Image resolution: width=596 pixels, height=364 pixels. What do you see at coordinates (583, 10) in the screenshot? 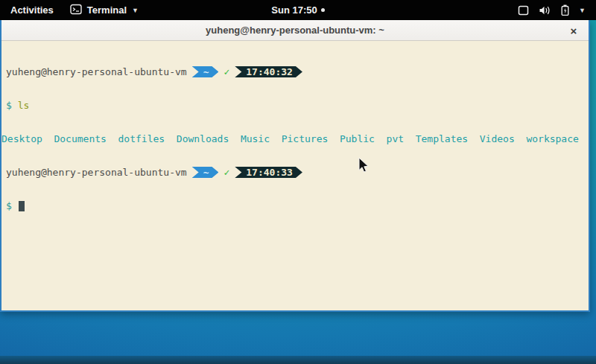
I see `system-menu-chevron-icon: ▼` at bounding box center [583, 10].